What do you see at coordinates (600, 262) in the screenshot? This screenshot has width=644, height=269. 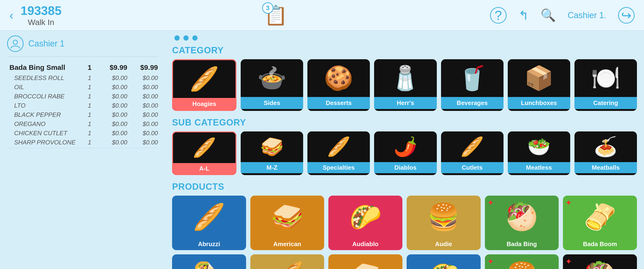 I see `product-item-chicken-colette: ✦ 🥙 CHICKEN COLETTE` at bounding box center [600, 262].